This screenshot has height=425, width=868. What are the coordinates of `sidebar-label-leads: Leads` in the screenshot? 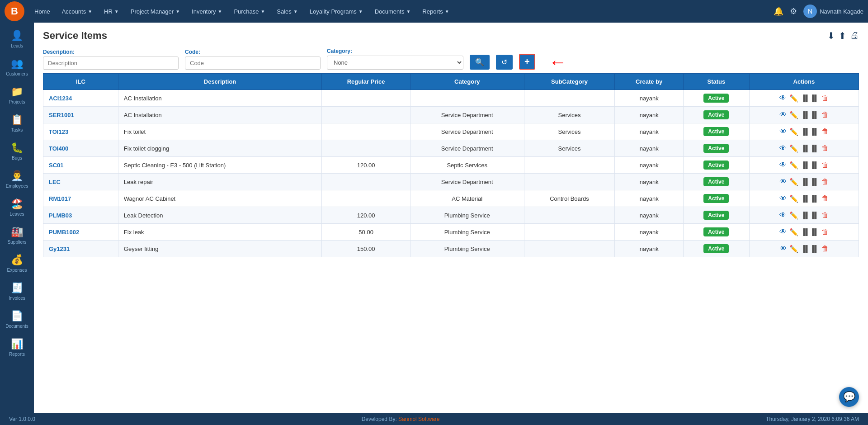 It's located at (17, 46).